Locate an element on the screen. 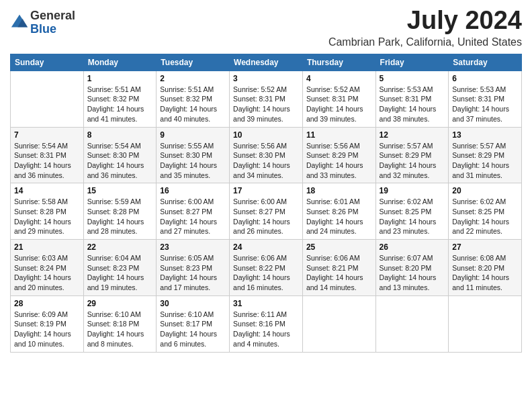 This screenshot has width=532, height=411. calendar-cell: 3Sunrise: 5:52 AMSunset: 8:31 PMDaylight… is located at coordinates (266, 99).